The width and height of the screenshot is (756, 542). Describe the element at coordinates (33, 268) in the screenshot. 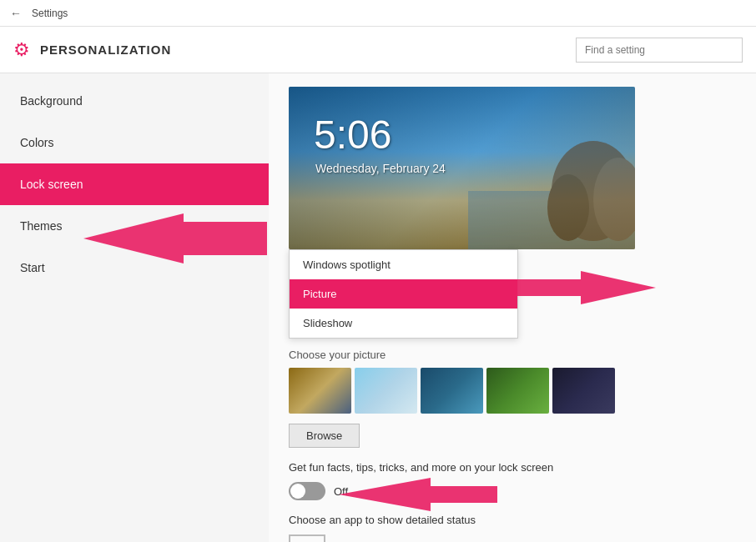

I see `sidebar-item-label: Start` at that location.